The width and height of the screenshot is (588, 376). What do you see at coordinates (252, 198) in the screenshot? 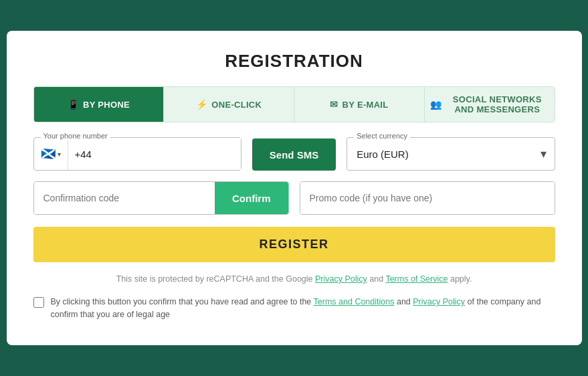
I see `confirm-button: Confirm` at bounding box center [252, 198].